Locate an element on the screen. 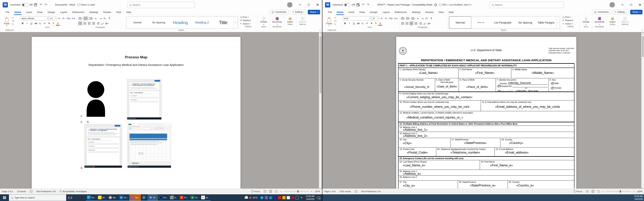 The width and height of the screenshot is (644, 201). tab-draw: Draw is located at coordinates (362, 12).